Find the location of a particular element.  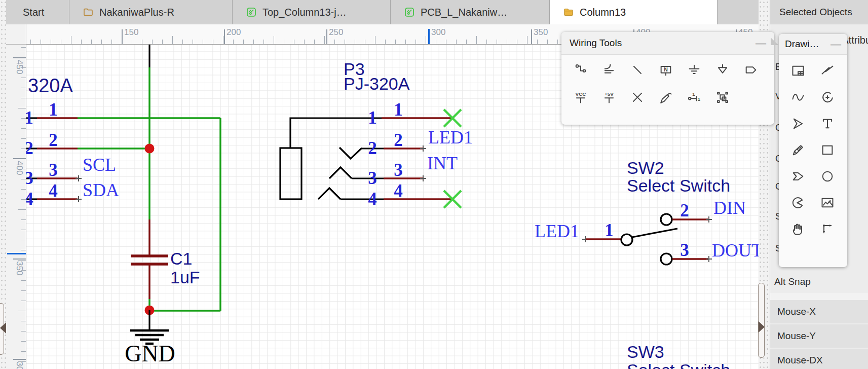

polygon-icon is located at coordinates (798, 176).